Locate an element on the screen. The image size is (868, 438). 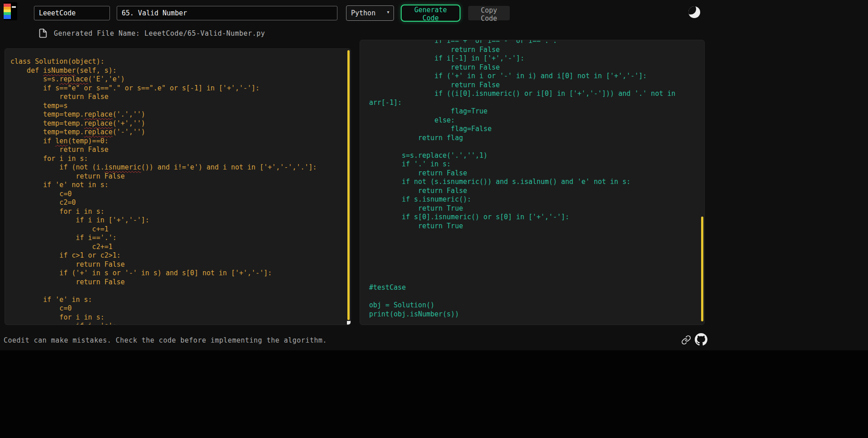
language-select-wrap: Python is located at coordinates (370, 13).